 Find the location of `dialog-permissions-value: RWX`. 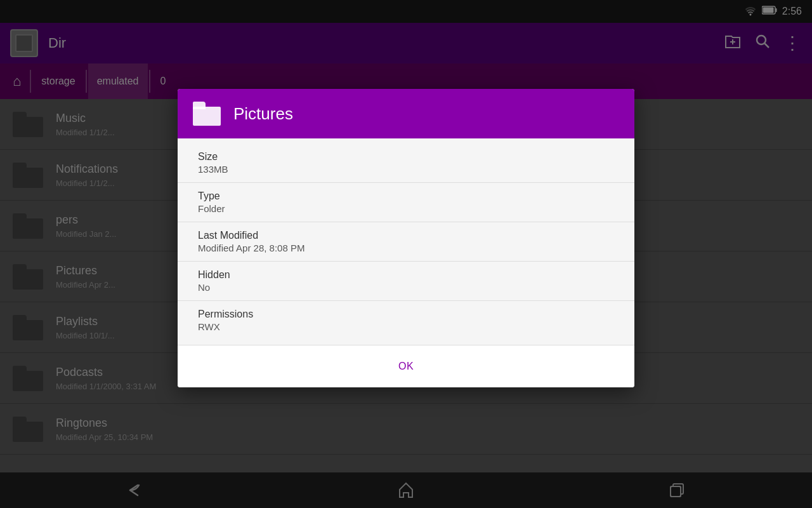

dialog-permissions-value: RWX is located at coordinates (406, 326).